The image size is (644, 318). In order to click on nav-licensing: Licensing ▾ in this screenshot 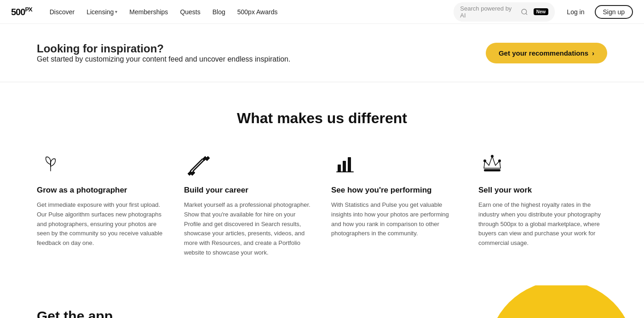, I will do `click(102, 12)`.